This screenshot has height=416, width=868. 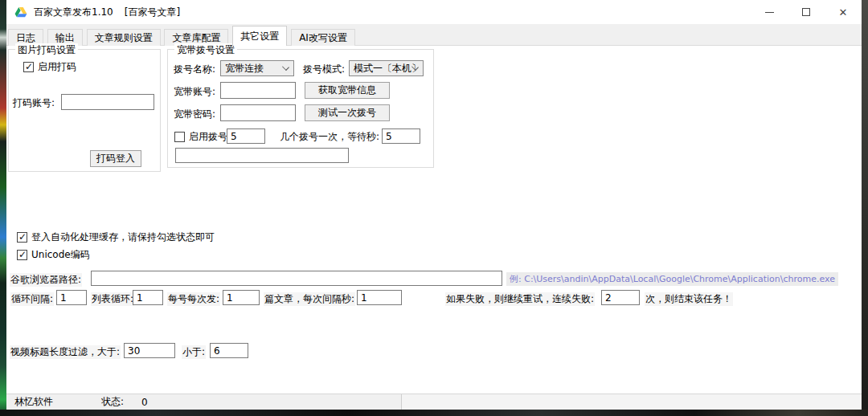 I want to click on close-button: ✕, so click(x=843, y=12).